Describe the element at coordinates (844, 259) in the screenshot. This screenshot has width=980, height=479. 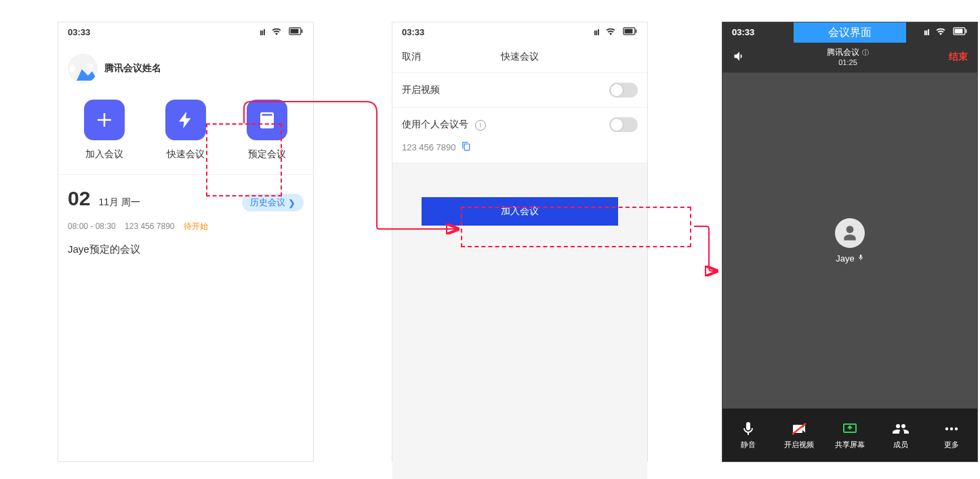
I see `participant-name-label: Jaye` at that location.